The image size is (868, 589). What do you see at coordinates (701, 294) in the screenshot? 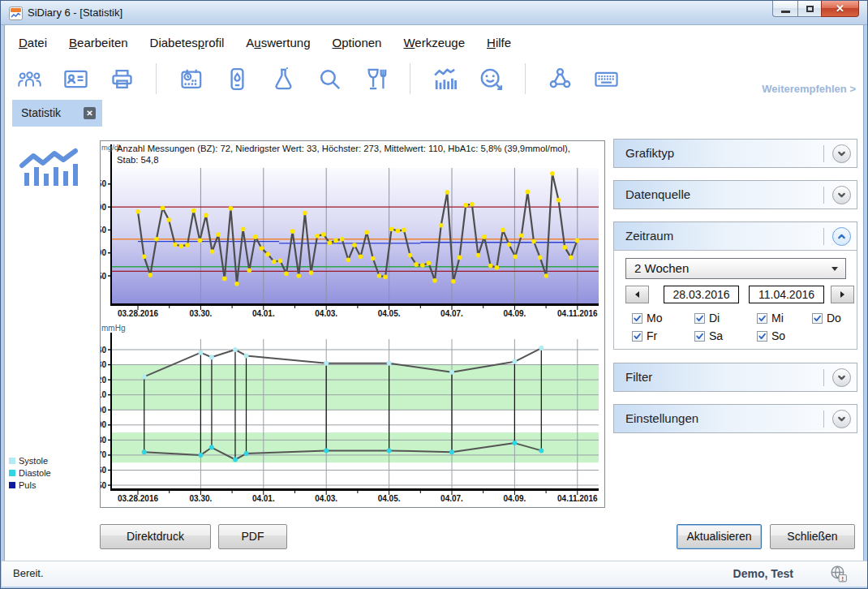
I see `date-from-field: 28.03.2016` at bounding box center [701, 294].